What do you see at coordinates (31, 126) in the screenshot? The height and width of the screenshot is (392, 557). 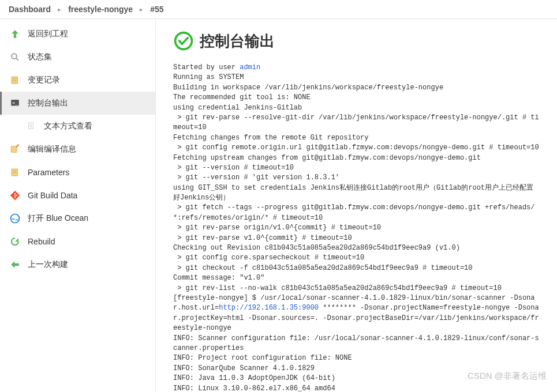 I see `document-icon` at bounding box center [31, 126].